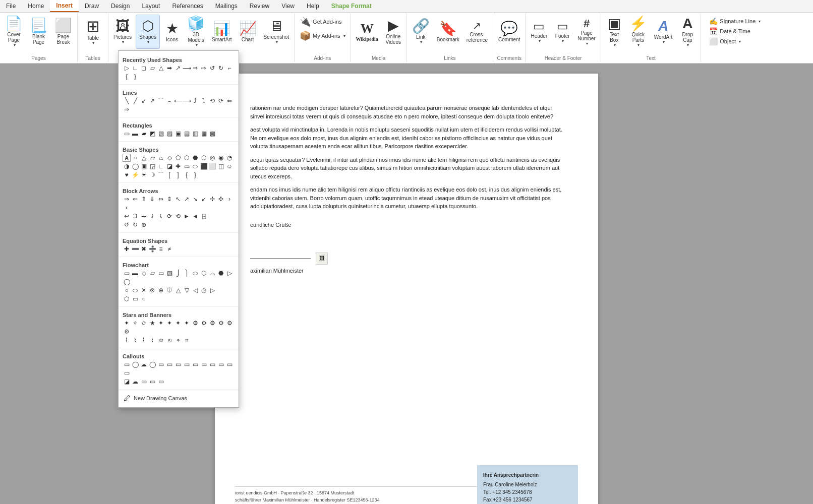 The height and width of the screenshot is (504, 813). I want to click on tab-file: File, so click(11, 6).